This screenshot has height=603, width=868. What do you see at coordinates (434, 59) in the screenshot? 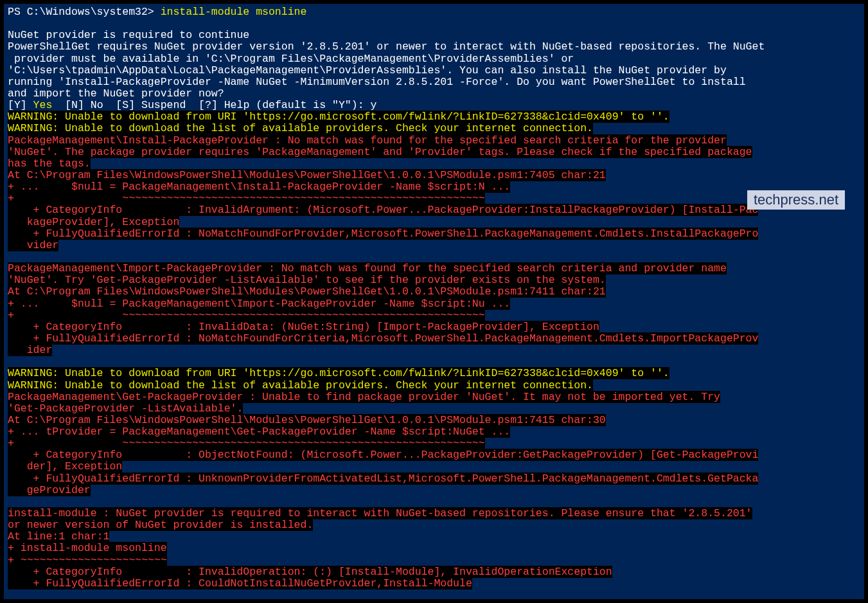
I see `nuget-body: provider must be available in 'C:\Progra…` at bounding box center [434, 59].